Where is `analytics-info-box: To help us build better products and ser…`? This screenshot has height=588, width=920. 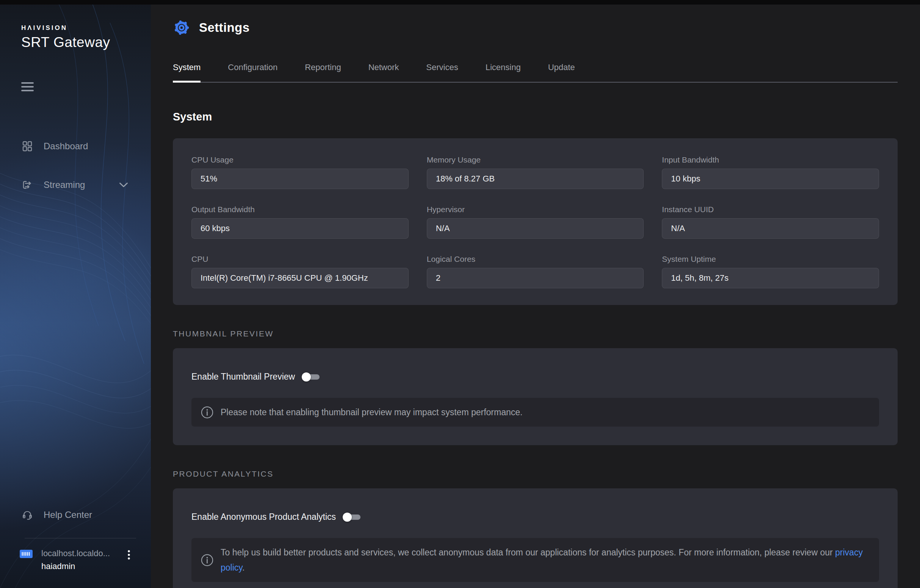
analytics-info-box: To help us build better products and ser… is located at coordinates (535, 560).